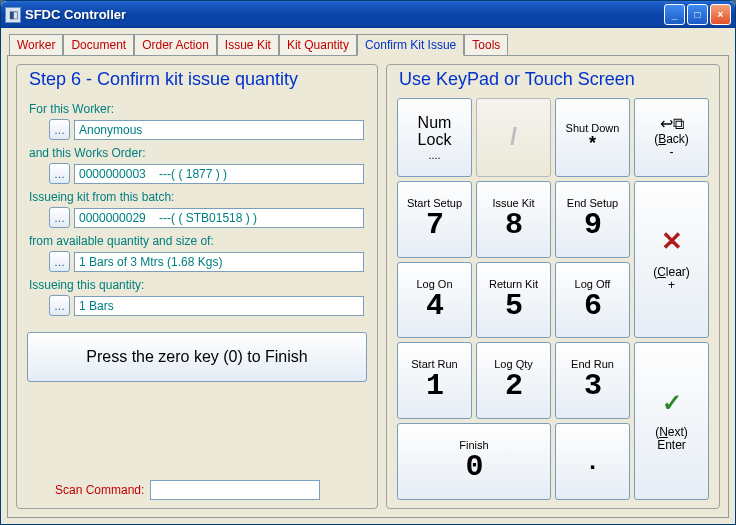 The height and width of the screenshot is (525, 736). Describe the element at coordinates (219, 262) in the screenshot. I see `available-field` at that location.